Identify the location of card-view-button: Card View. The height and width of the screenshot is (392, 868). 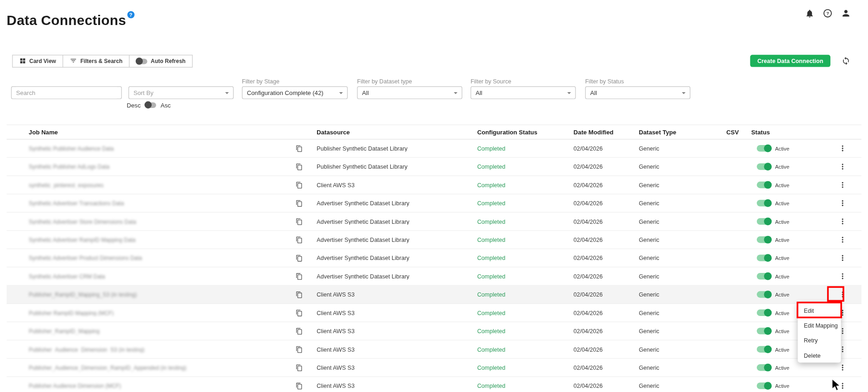
(38, 61).